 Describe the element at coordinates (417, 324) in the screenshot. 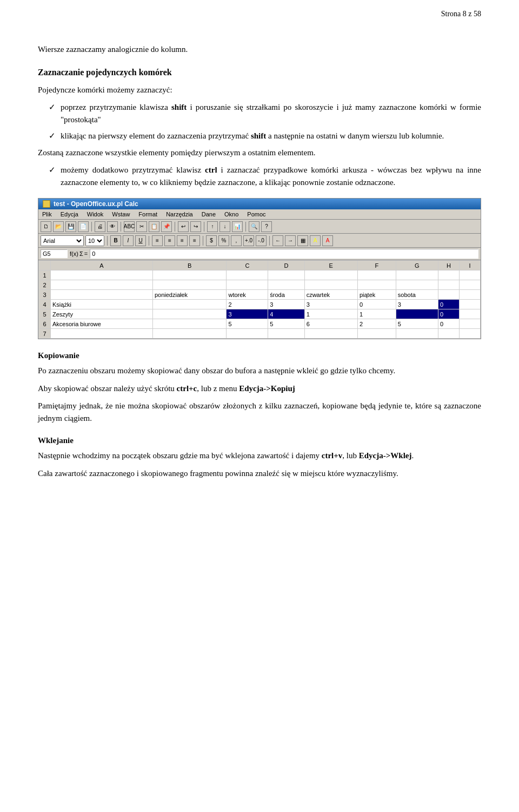

I see `cell-G6: 5` at that location.